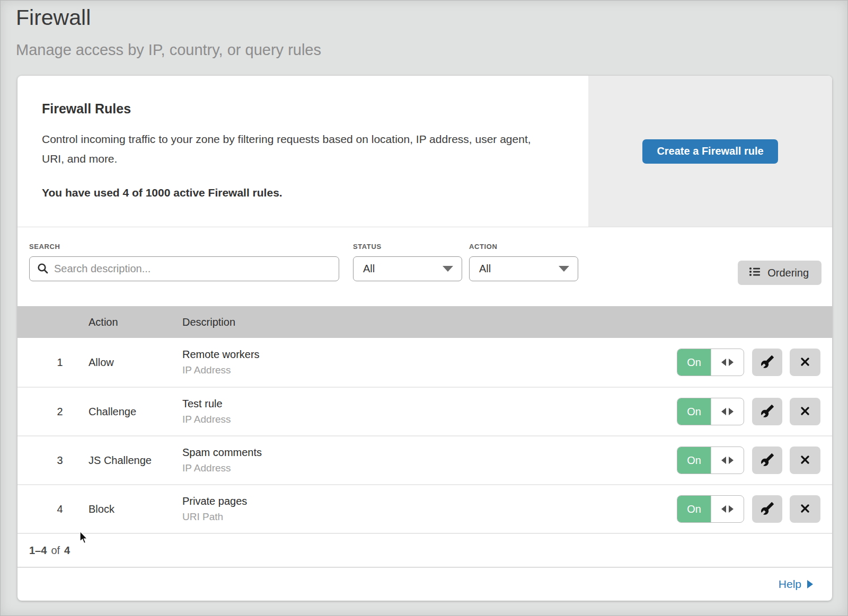 The height and width of the screenshot is (616, 848). I want to click on rule-action: Challenge, so click(136, 412).